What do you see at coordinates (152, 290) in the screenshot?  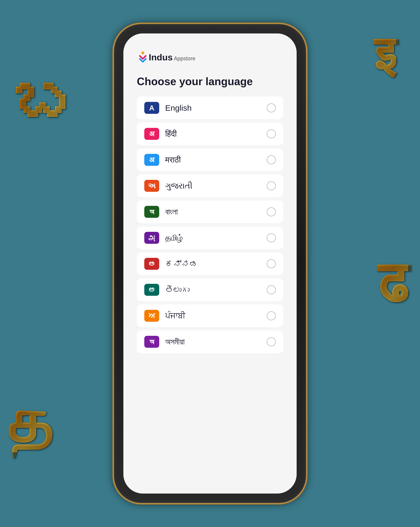 I see `lang-icon-telugu: అ` at bounding box center [152, 290].